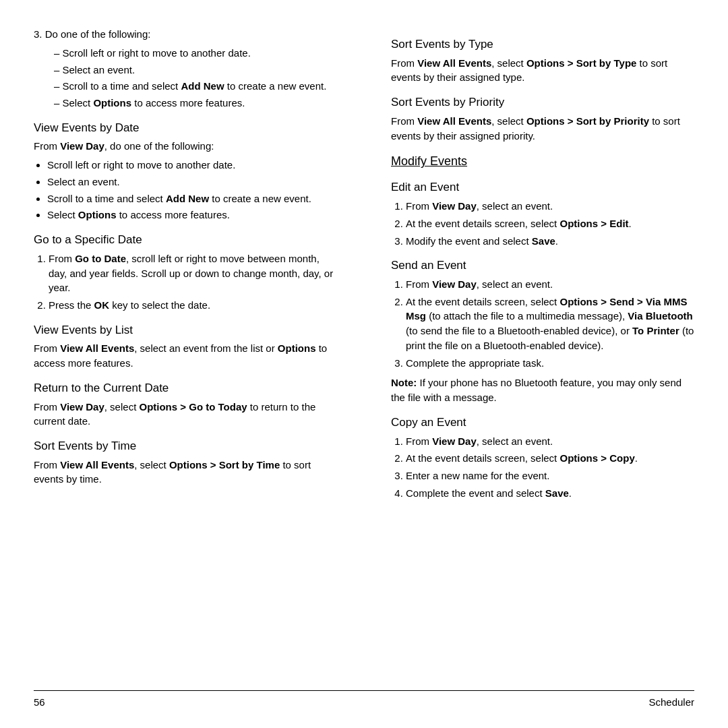 This screenshot has width=728, height=728. Describe the element at coordinates (543, 423) in the screenshot. I see `copy-event-heading: Copy an Event` at that location.